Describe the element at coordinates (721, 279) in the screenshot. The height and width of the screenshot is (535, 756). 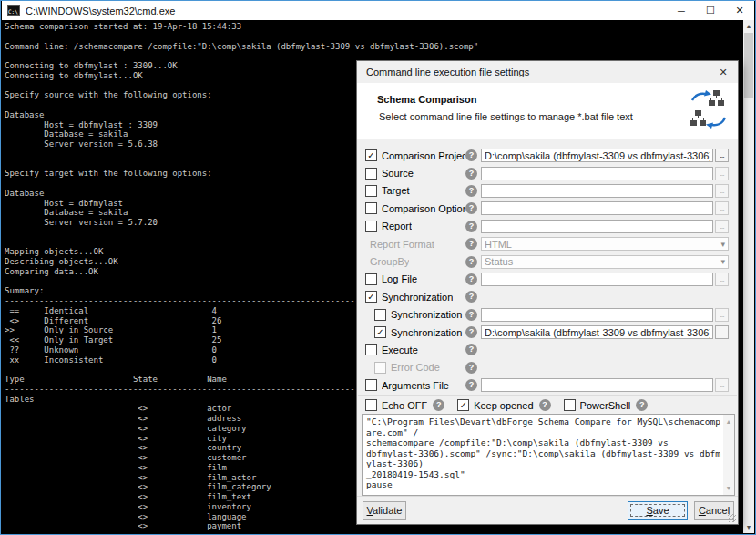
I see `log-file-browse-button: ...` at that location.